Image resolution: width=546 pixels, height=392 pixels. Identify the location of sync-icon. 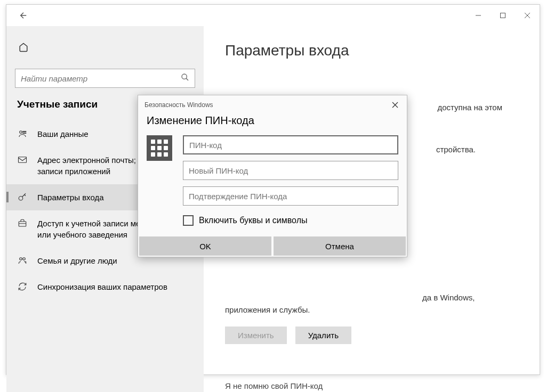
(22, 287).